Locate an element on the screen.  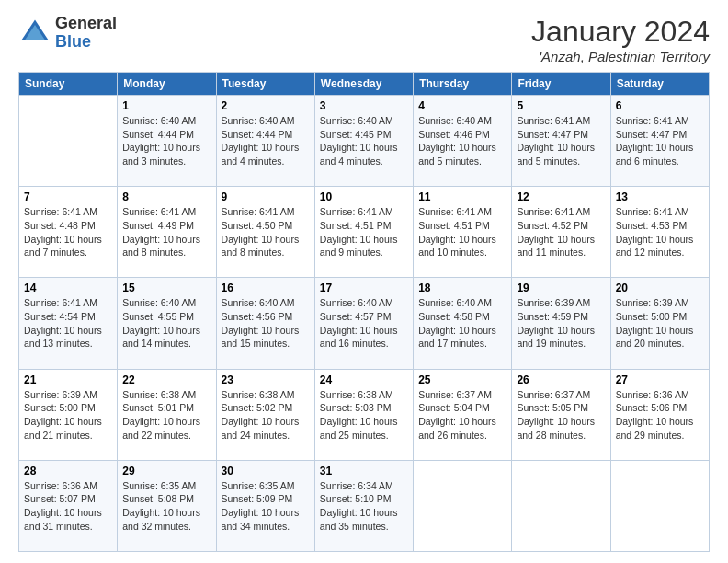
calendar-cell: 10Sunrise: 6:41 AMSunset: 4:51 PMDayligh… is located at coordinates (364, 232).